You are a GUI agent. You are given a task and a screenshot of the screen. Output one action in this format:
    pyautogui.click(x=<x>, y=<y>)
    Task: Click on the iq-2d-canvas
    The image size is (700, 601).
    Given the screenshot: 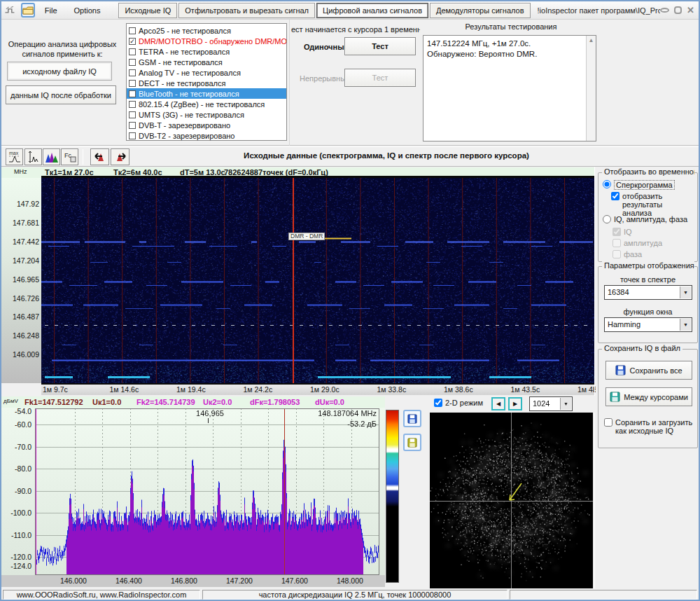 What is the action you would take?
    pyautogui.click(x=511, y=500)
    